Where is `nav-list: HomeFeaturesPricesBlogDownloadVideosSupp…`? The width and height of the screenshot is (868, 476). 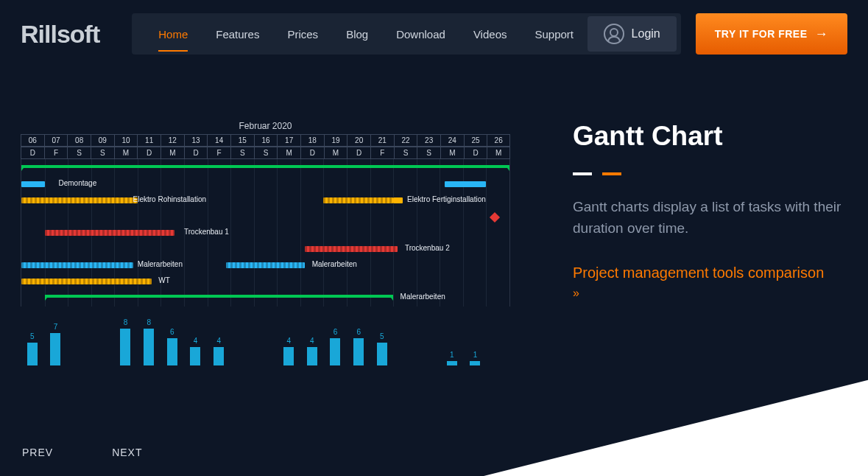
nav-list: HomeFeaturesPricesBlogDownloadVideosSupp… is located at coordinates (366, 34).